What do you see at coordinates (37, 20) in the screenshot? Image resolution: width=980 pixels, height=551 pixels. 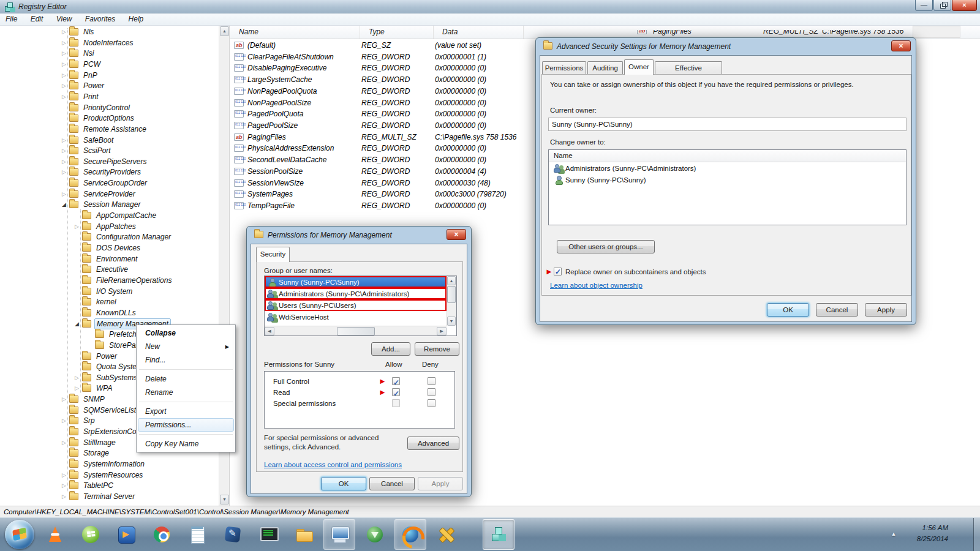 I see `menu-edit: Edit` at bounding box center [37, 20].